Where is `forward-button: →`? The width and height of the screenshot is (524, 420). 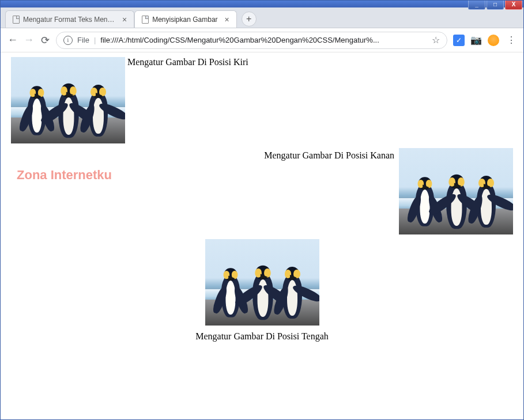
forward-button: → is located at coordinates (29, 40).